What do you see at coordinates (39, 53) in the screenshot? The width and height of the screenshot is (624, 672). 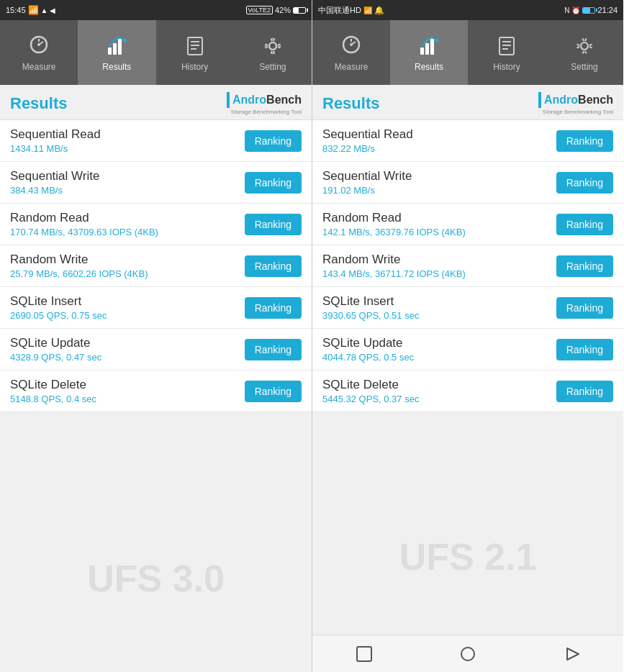 I see `tab-measure-left: Measure` at bounding box center [39, 53].